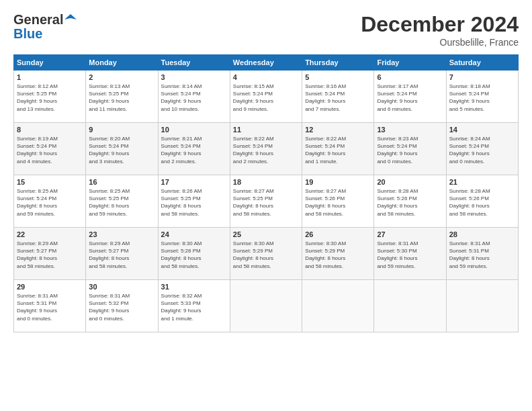 This screenshot has width=532, height=411. What do you see at coordinates (122, 149) in the screenshot?
I see `table-row: 9Sunrise: 8:20 AM Sunset: 5:24 PM Daylig…` at bounding box center [122, 149].